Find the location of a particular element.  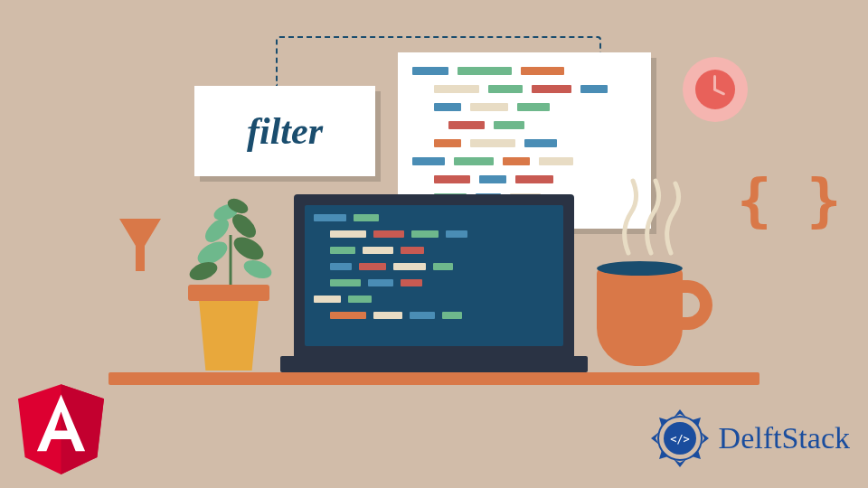

delftstack-emblem-icon: </> is located at coordinates (680, 438).